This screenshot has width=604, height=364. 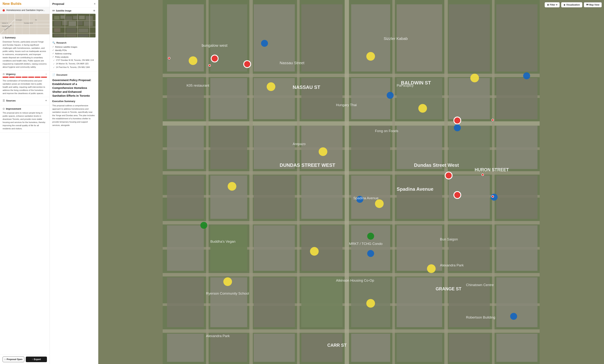 What do you see at coordinates (292, 63) in the screenshot?
I see `svg-text: Nassau Street` at bounding box center [292, 63].